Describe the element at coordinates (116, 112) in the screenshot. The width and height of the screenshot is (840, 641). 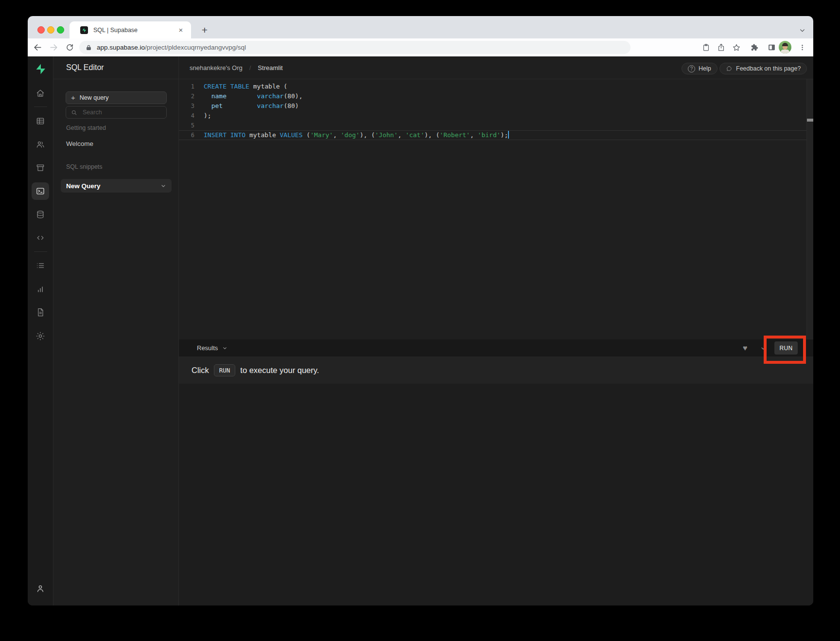
I see `search-box` at that location.